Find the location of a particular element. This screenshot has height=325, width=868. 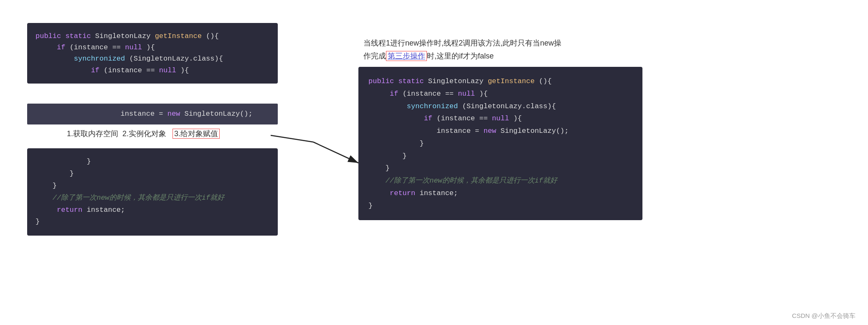

rcode-8: } is located at coordinates (500, 168).